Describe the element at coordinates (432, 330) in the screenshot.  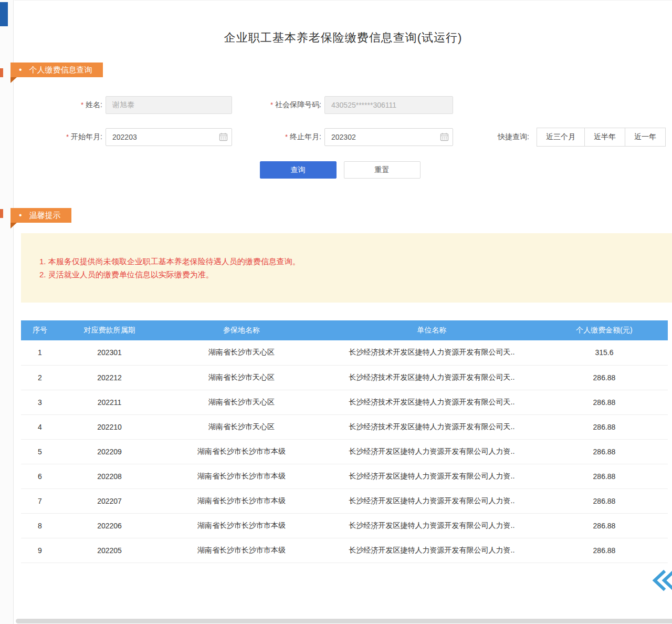
I see `column-header: 单位名称` at that location.